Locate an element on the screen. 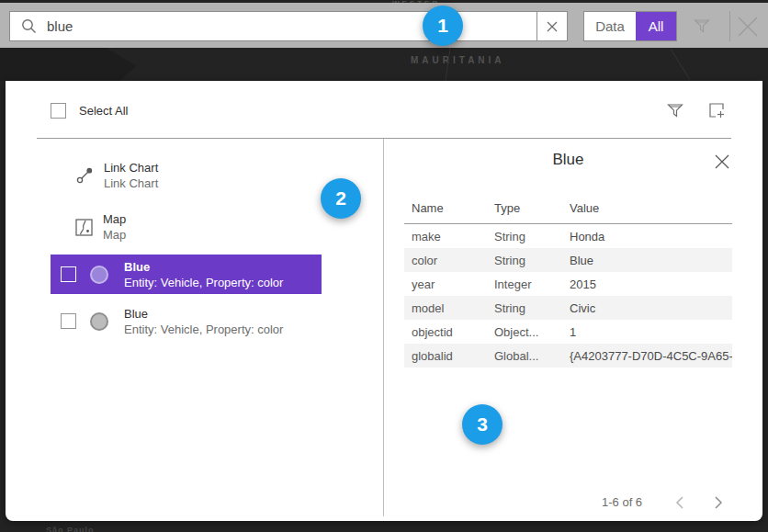 The height and width of the screenshot is (532, 768). annotation-badge-2: 2 is located at coordinates (341, 198).